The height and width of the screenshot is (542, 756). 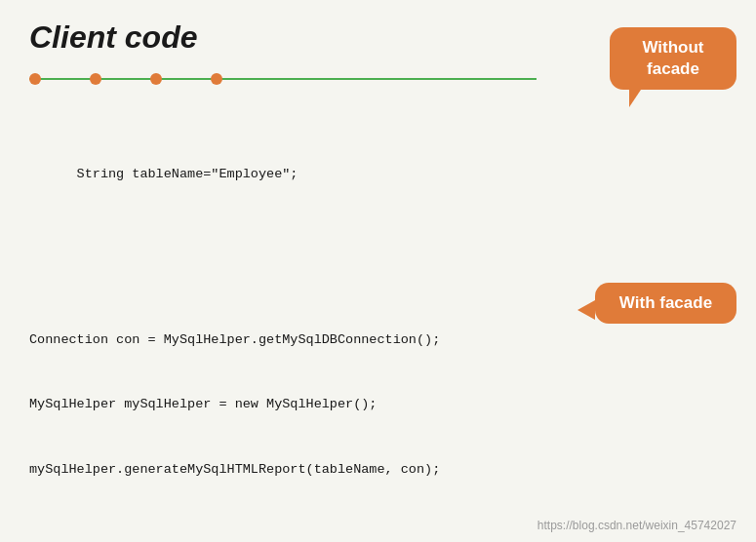 I want to click on watermark: https://blog.csdn.net/weixin_45742027, so click(x=637, y=525).